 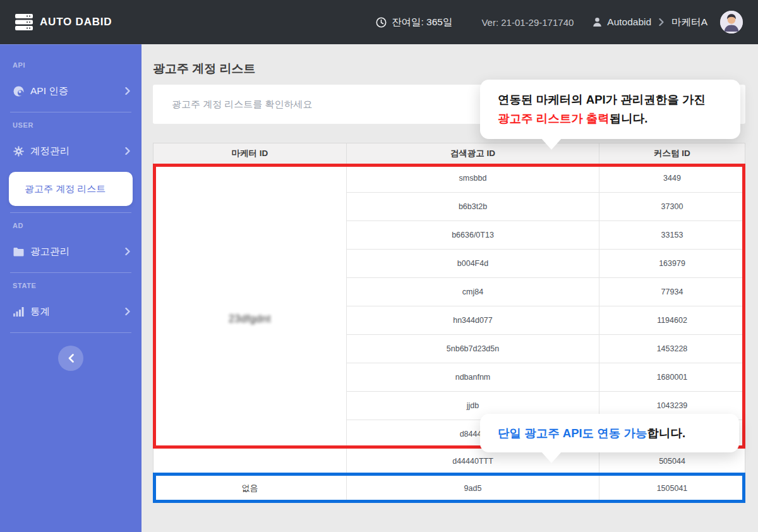 What do you see at coordinates (382, 23) in the screenshot?
I see `clock-icon` at bounding box center [382, 23].